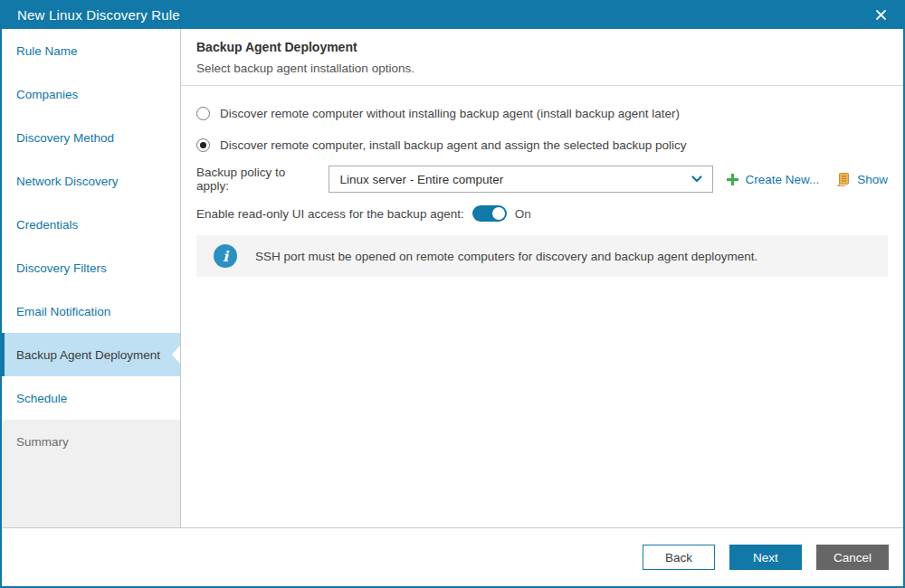  What do you see at coordinates (453, 145) in the screenshot?
I see `radio-option-label: Discover remote computer, install backup…` at bounding box center [453, 145].